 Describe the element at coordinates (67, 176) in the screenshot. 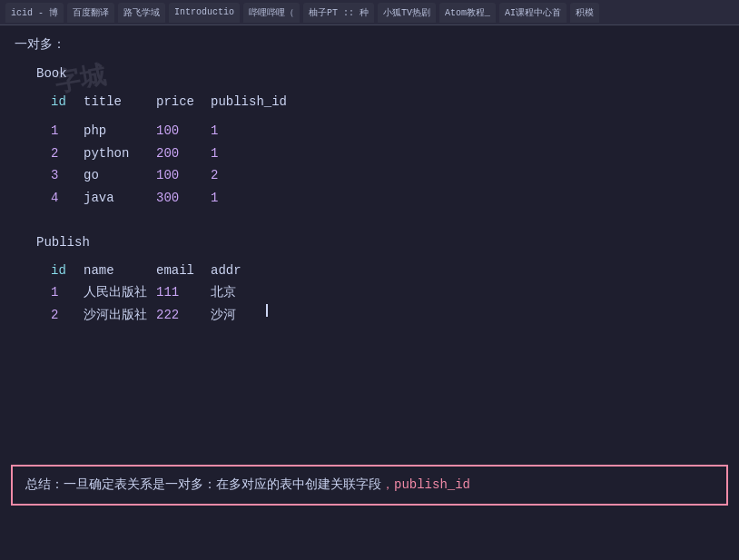

I see `book-id-3: 3` at that location.